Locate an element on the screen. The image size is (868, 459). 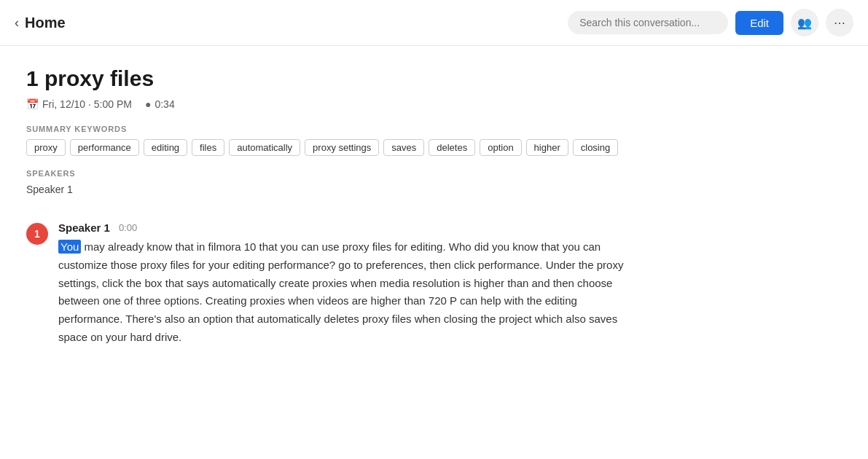
duration-meta: ● 0:34 is located at coordinates (160, 104).